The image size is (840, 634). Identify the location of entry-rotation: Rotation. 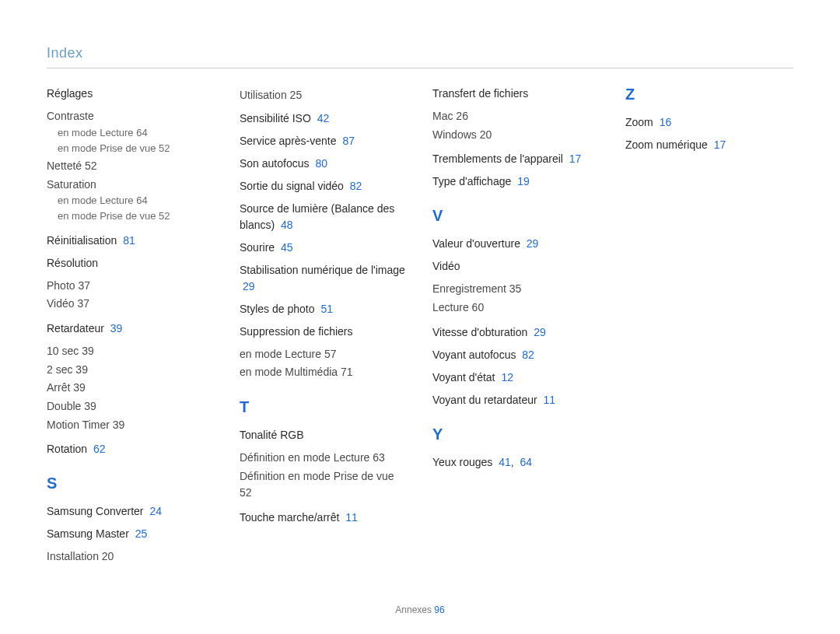
(67, 449).